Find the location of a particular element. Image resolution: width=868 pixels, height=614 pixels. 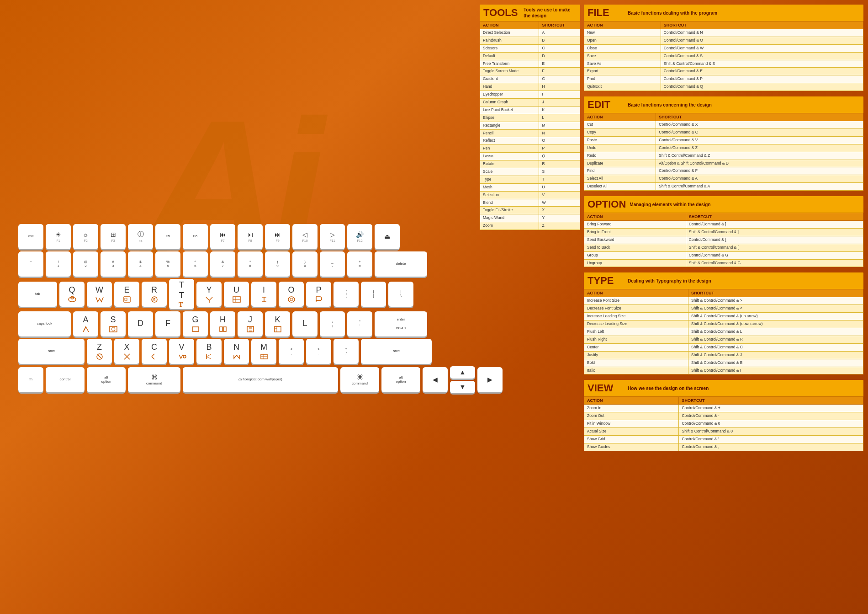

key-semicolon: :; is located at coordinates (333, 324).